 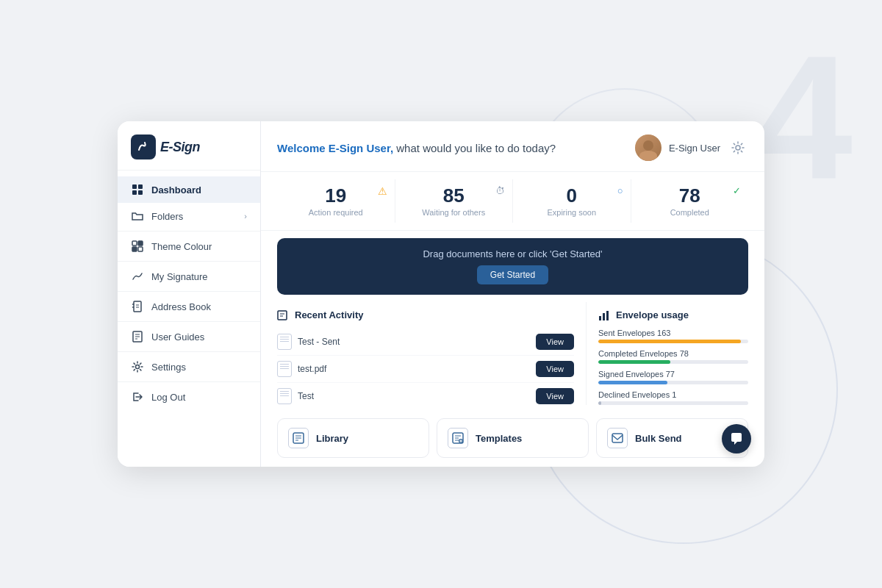 What do you see at coordinates (513, 266) in the screenshot?
I see `upload-banner: Drag documents here or click 'Get Starte…` at bounding box center [513, 266].